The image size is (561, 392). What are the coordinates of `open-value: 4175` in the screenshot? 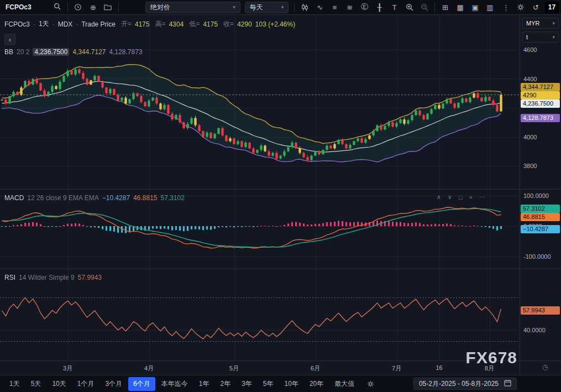 It's located at (143, 24).